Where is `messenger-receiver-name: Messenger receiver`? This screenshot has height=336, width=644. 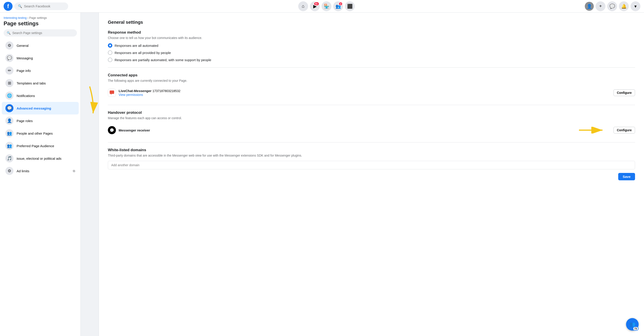
messenger-receiver-name: Messenger receiver is located at coordinates (134, 130).